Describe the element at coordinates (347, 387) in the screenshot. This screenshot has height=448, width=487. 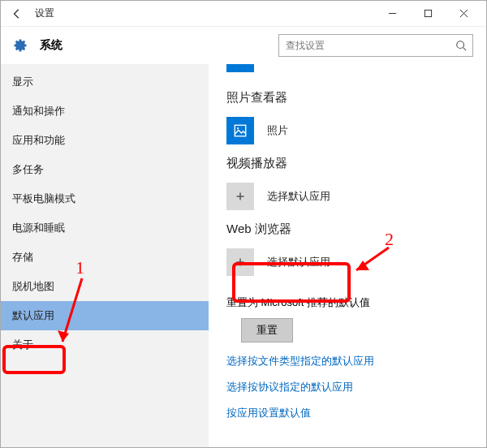
I see `link-by-protocol: 选择按协议指定的默认应用` at that location.